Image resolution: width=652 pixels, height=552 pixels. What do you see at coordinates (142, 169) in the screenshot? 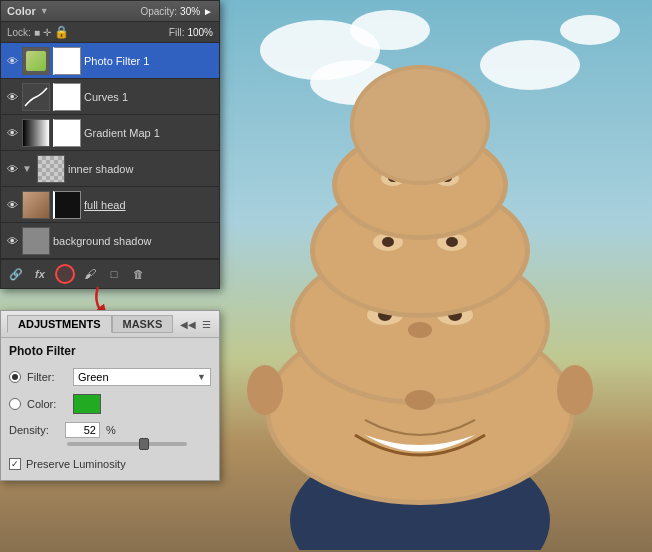
I see `layer-name: inner shadow` at bounding box center [142, 169].